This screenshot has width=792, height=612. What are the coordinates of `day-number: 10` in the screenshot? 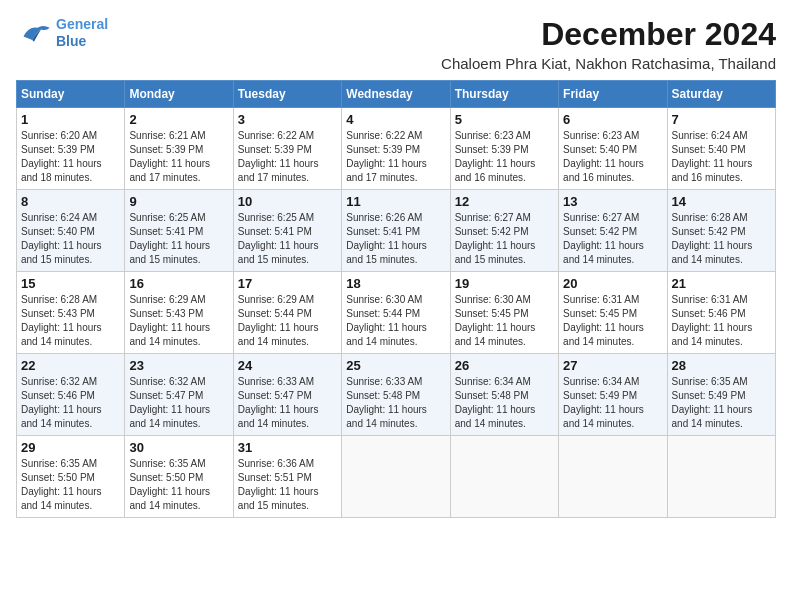 It's located at (288, 202).